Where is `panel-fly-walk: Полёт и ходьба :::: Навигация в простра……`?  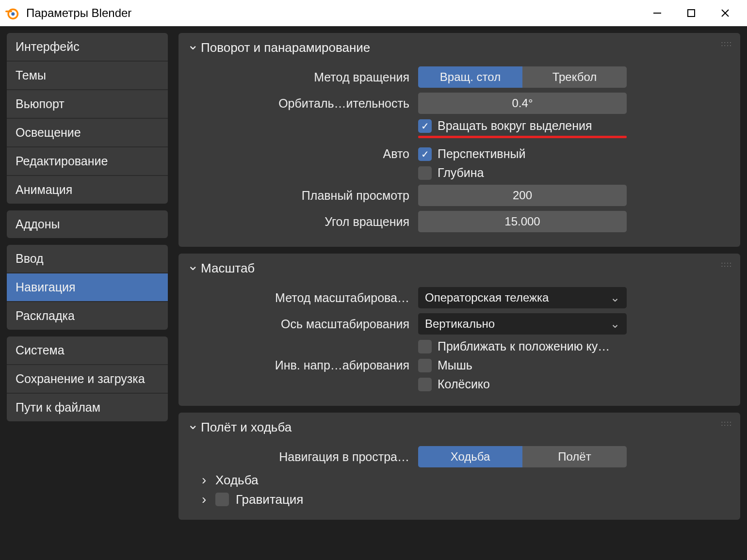
panel-fly-walk: Полёт и ходьба :::: Навигация в простра…… is located at coordinates (459, 466).